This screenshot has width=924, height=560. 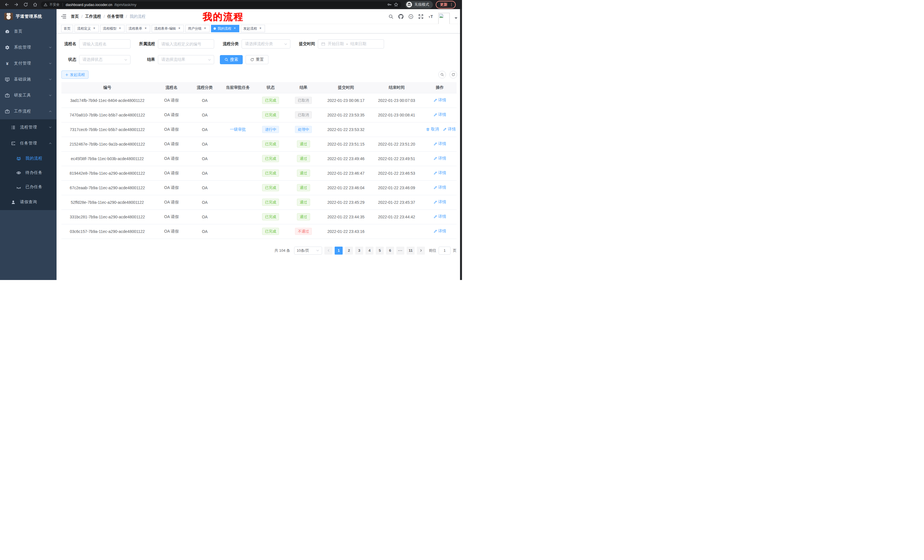 I want to click on page-button-1: 1, so click(x=339, y=250).